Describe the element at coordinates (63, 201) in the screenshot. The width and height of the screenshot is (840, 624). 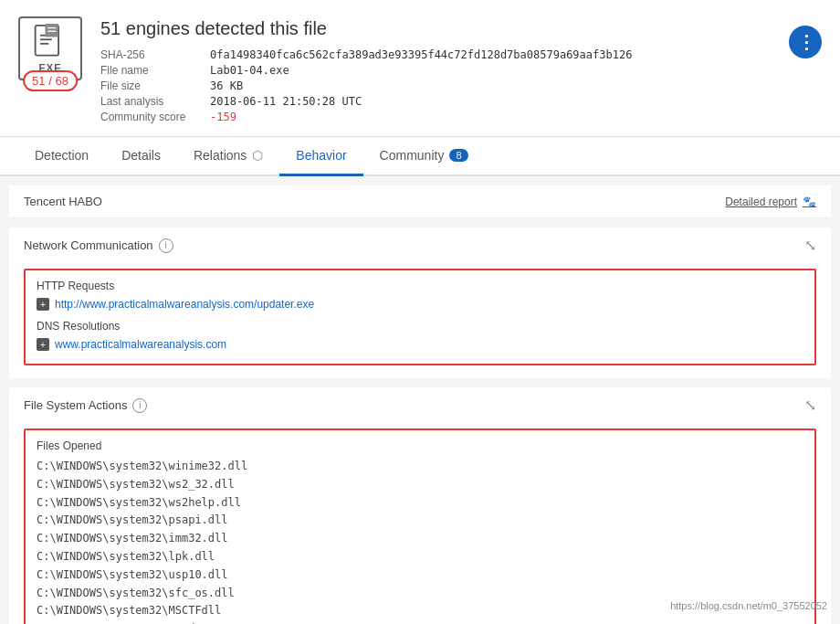
I see `sandbox-name: Tencent HABO` at that location.